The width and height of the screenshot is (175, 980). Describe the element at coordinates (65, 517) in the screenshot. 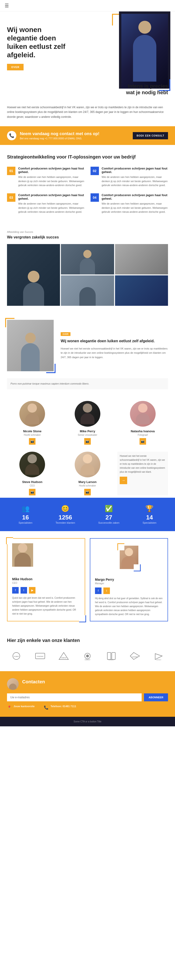

I see `stat-num-2: 1256` at that location.